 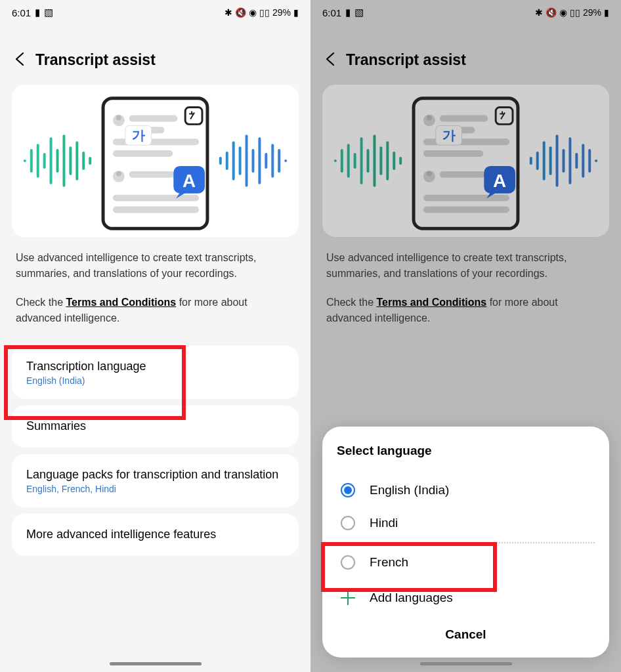 What do you see at coordinates (389, 562) in the screenshot?
I see `language-label: French` at bounding box center [389, 562].